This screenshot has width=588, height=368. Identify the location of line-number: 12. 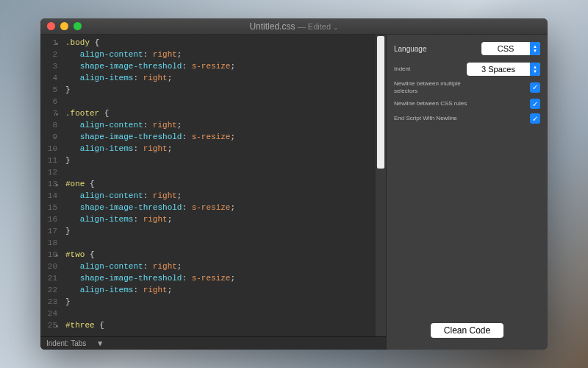
(49, 172).